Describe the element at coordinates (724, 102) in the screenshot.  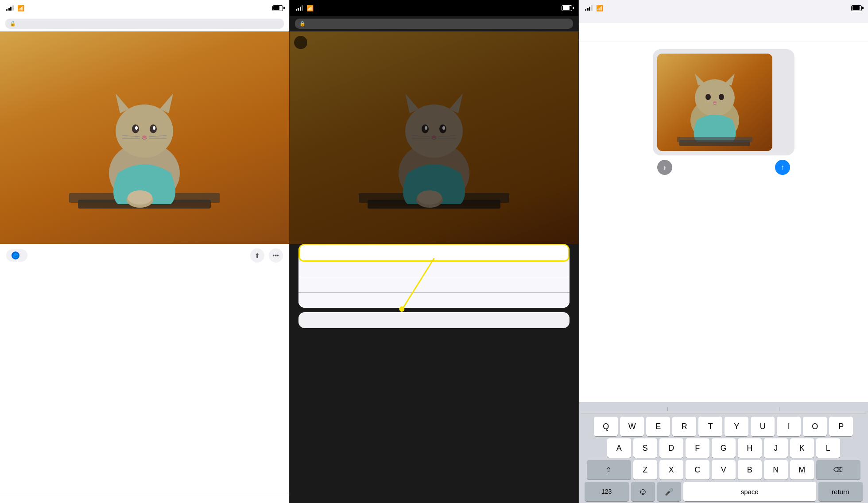
I see `message-bubble` at that location.